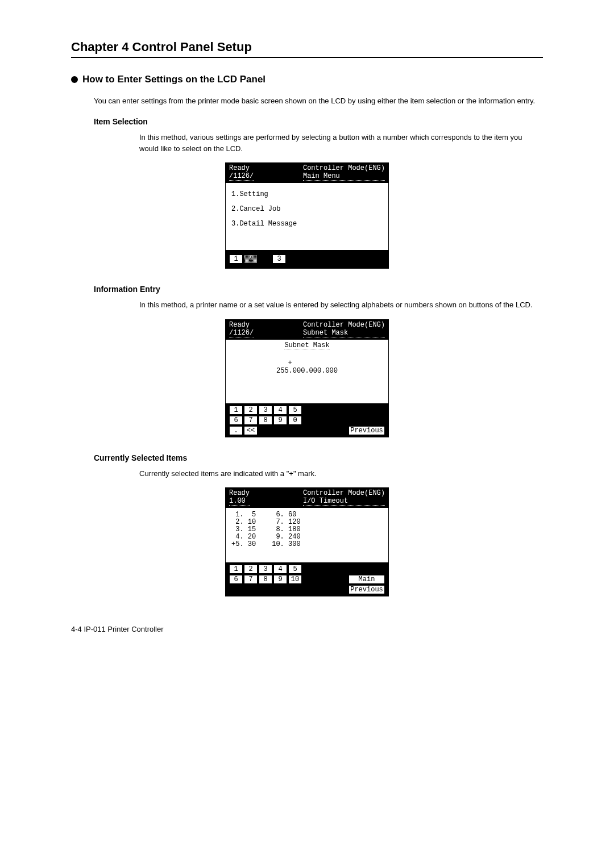  Describe the element at coordinates (307, 371) in the screenshot. I see `entry-value: 255.000.000.000` at that location.